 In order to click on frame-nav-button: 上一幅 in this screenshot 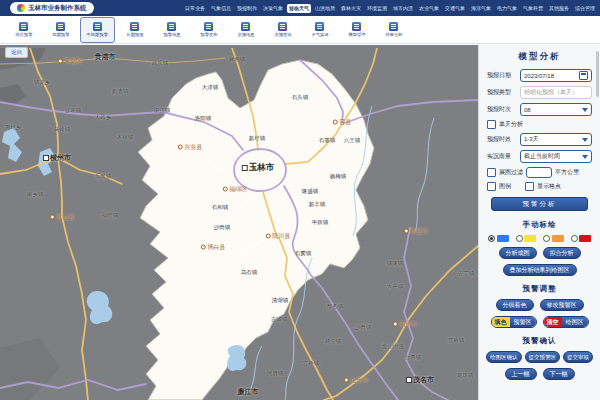, I will do `click(521, 374)`.